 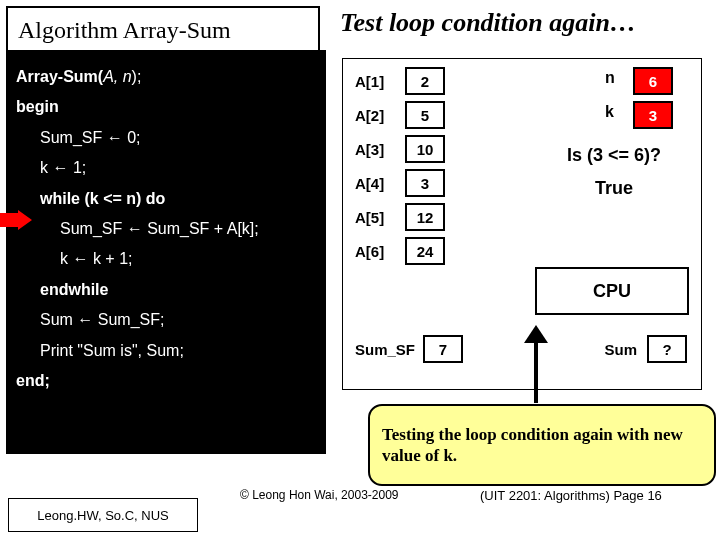 What do you see at coordinates (400, 183) in the screenshot?
I see `array-row: A[4] 3` at bounding box center [400, 183].